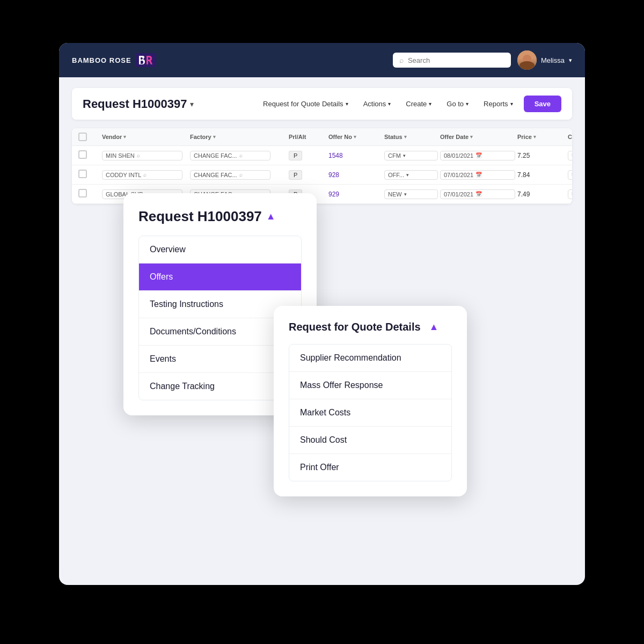 This screenshot has height=644, width=644. Describe the element at coordinates (411, 137) in the screenshot. I see `th-status: Status ▾` at that location.